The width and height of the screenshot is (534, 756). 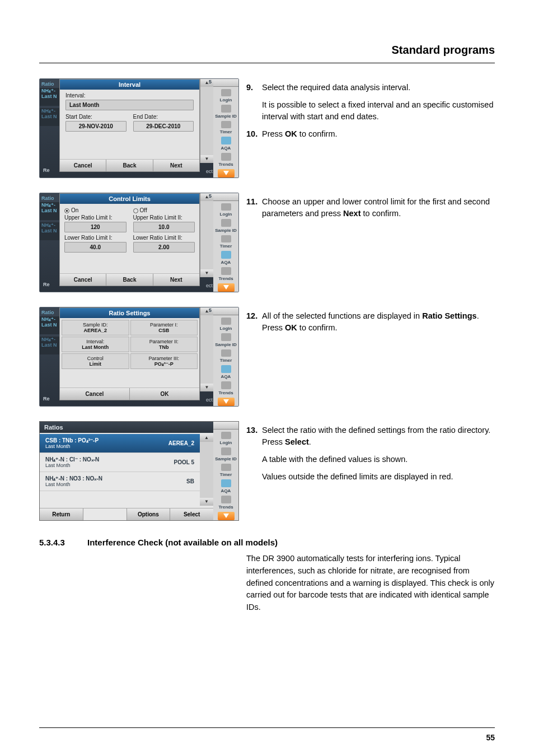 What do you see at coordinates (207, 470) in the screenshot?
I see `scrollbar: ▲ ▼` at bounding box center [207, 470].